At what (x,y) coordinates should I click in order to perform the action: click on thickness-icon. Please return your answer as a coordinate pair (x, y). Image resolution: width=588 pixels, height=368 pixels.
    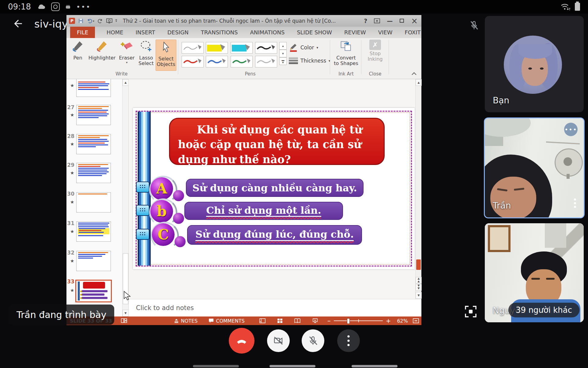
    Looking at the image, I should click on (293, 61).